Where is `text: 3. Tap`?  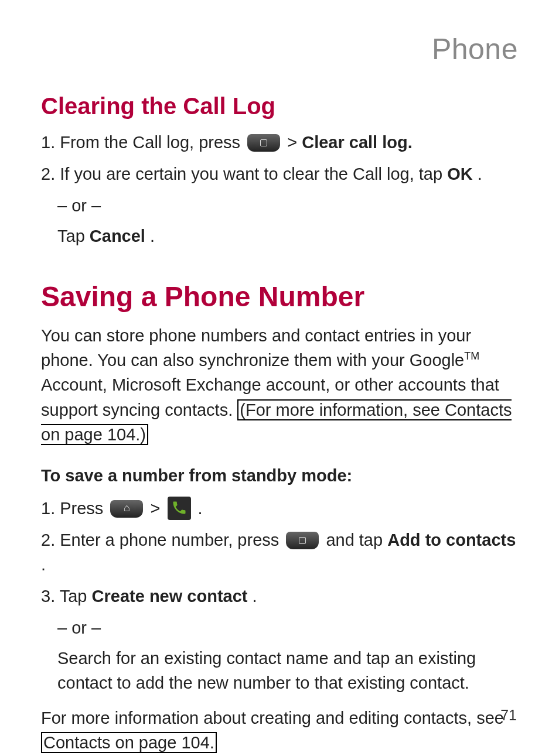
text: 3. Tap is located at coordinates (67, 596).